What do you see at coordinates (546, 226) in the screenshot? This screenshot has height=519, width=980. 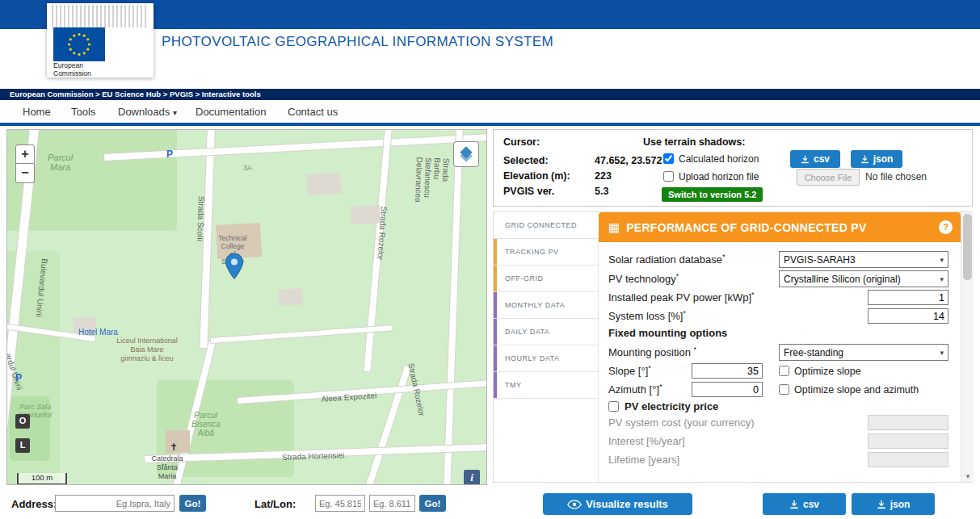 I see `tab-grid-connected: GRID CONNECTED` at bounding box center [546, 226].